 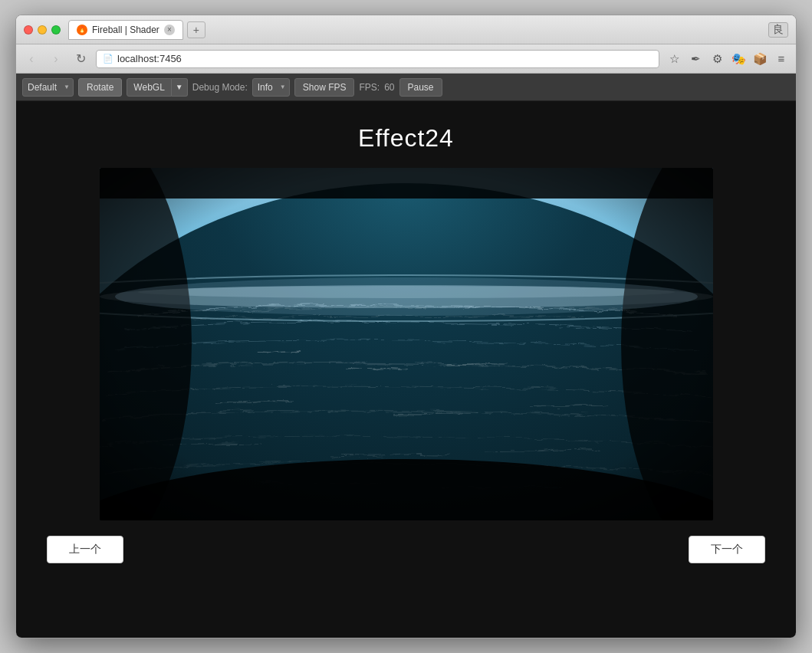 I want to click on fps-value: 60, so click(x=390, y=87).